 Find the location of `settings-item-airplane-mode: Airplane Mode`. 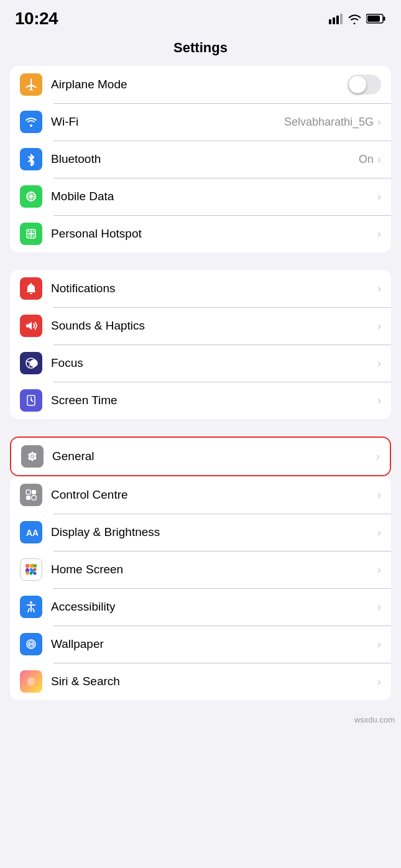

settings-item-airplane-mode: Airplane Mode is located at coordinates (200, 85).